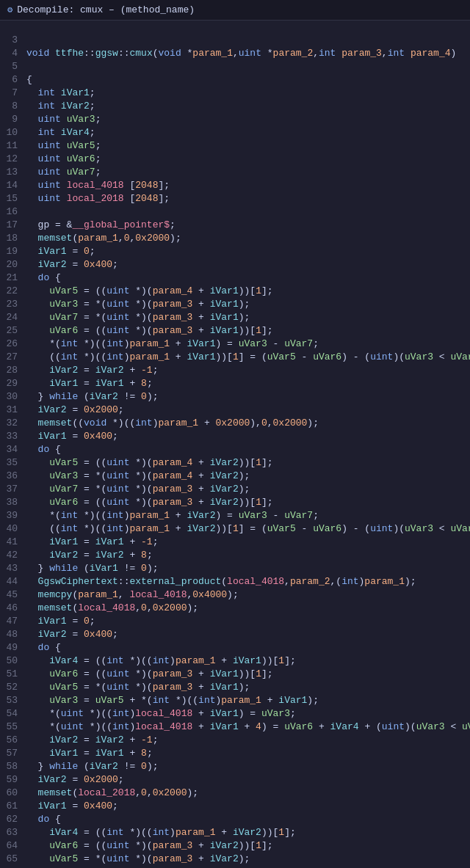 This screenshot has height=868, width=470. I want to click on line-number: 46, so click(13, 608).